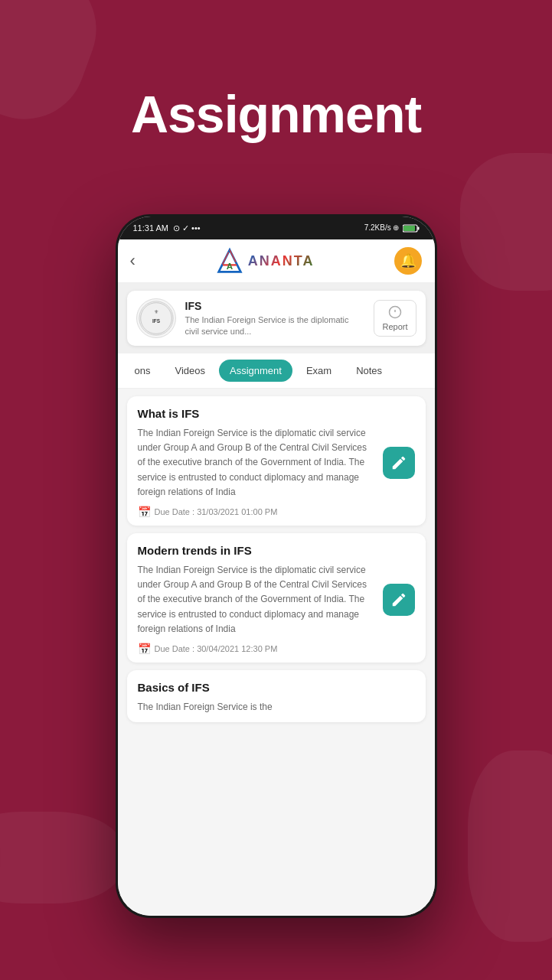 Image resolution: width=552 pixels, height=980 pixels. Describe the element at coordinates (318, 370) in the screenshot. I see `tab-exam: Exam` at that location.